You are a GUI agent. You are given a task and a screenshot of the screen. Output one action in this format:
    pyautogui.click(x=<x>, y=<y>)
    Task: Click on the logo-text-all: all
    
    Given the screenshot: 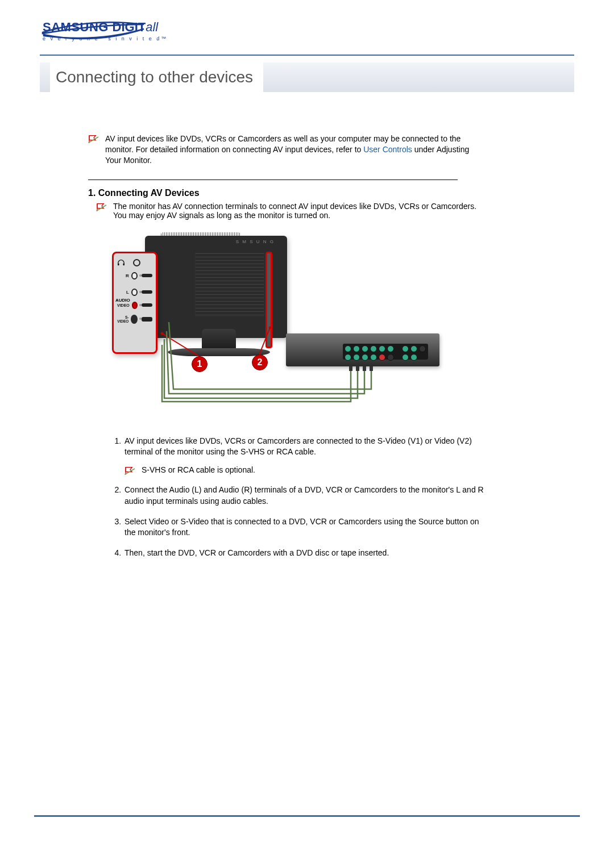 What is the action you would take?
    pyautogui.click(x=152, y=27)
    